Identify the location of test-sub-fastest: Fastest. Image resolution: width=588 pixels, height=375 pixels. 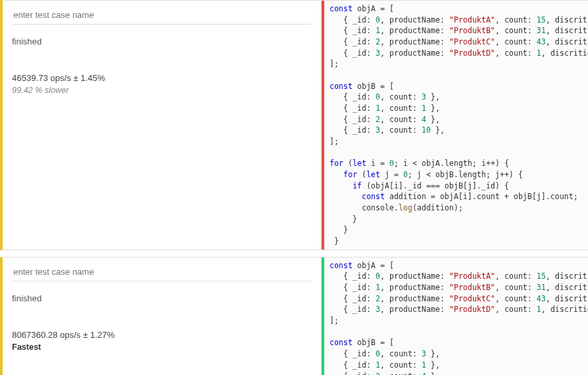
(162, 347).